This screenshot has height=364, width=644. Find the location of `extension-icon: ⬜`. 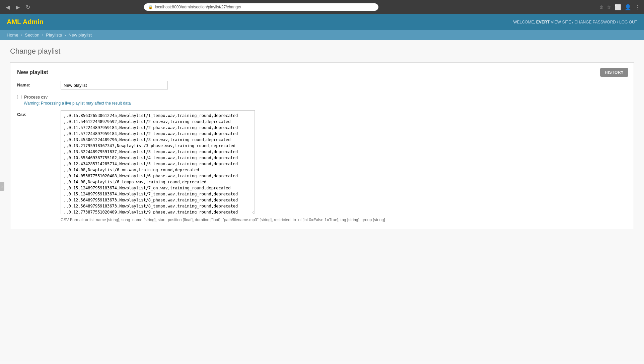

extension-icon: ⬜ is located at coordinates (618, 7).